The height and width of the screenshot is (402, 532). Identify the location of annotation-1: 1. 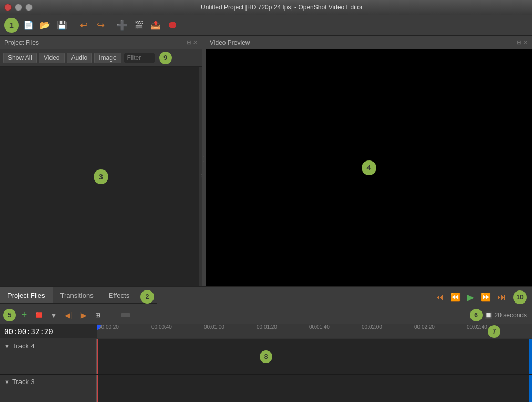
(12, 25).